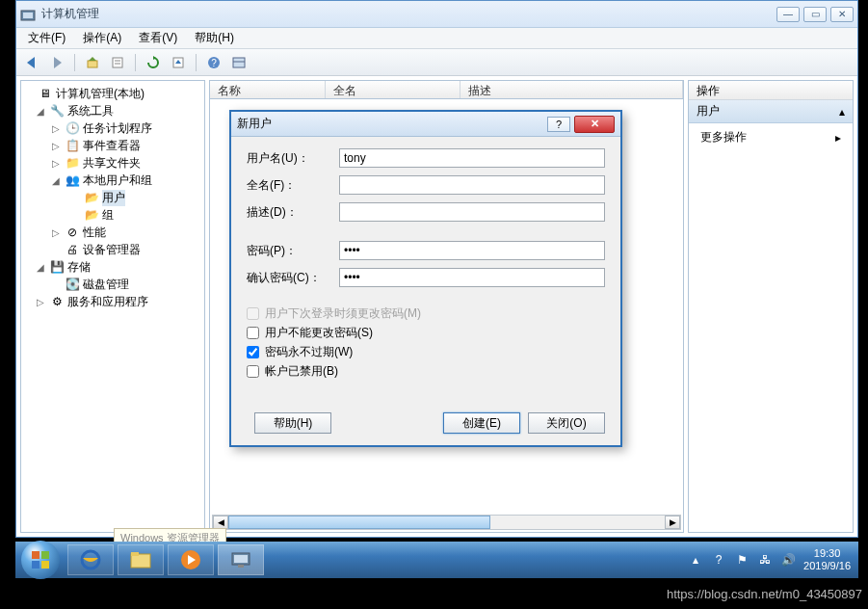 The width and height of the screenshot is (868, 609). Describe the element at coordinates (118, 129) in the screenshot. I see `tree-task: 任务计划程序` at that location.